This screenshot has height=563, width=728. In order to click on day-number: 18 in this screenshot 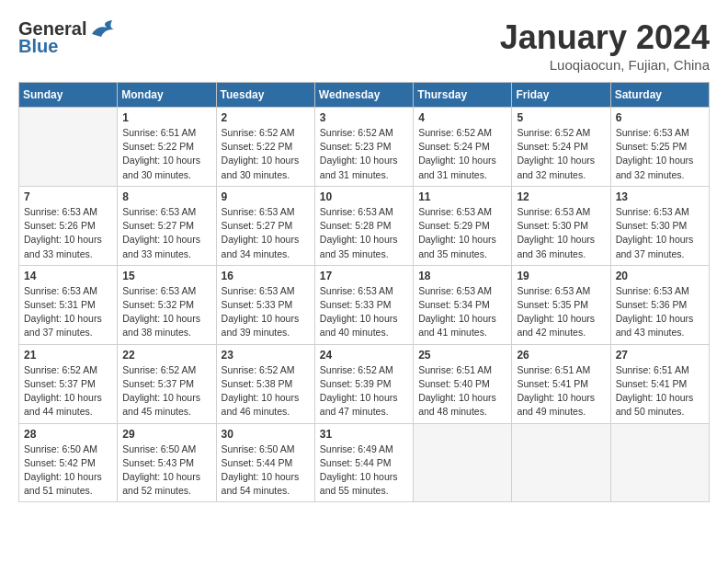, I will do `click(462, 276)`.